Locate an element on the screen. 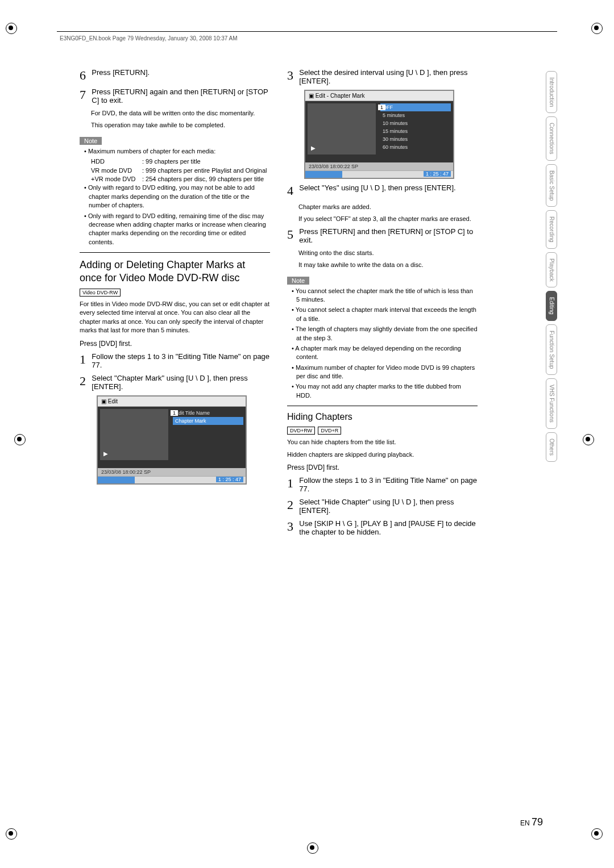 The width and height of the screenshot is (614, 868). note-item: • You may not add any chapter marks to t… is located at coordinates (384, 391).